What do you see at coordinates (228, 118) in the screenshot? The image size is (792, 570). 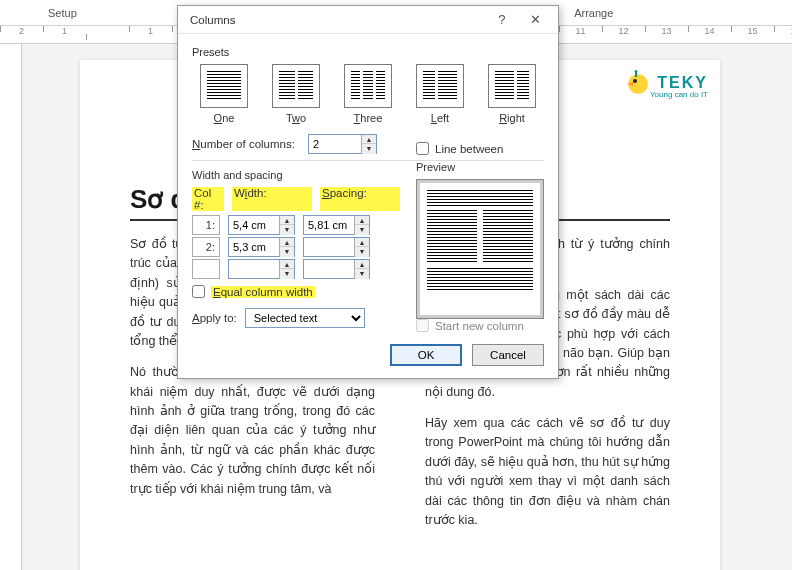 I see `preset-label: ne` at bounding box center [228, 118].